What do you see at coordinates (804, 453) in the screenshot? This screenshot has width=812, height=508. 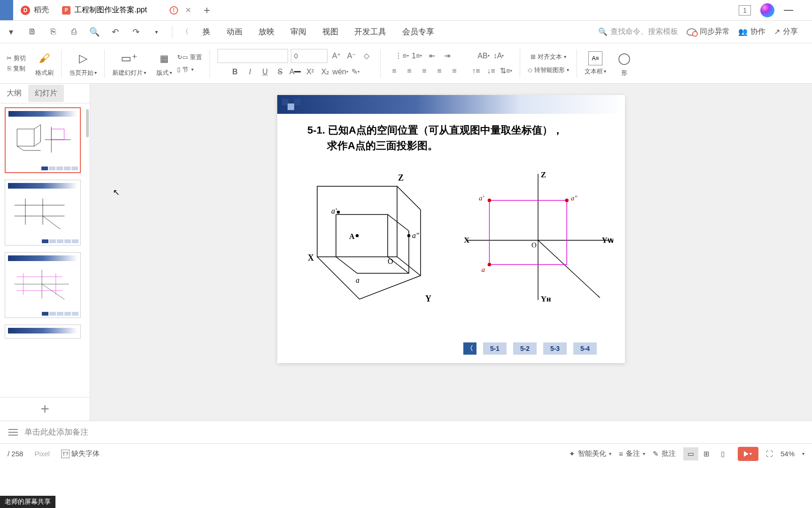 I see `zoom-dropdown-icon: ▾` at bounding box center [804, 453].